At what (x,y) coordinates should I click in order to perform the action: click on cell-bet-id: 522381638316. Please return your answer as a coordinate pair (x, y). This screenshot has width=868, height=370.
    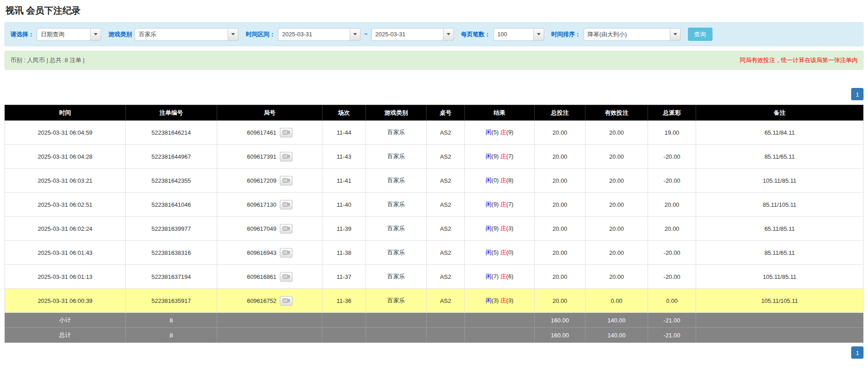
    Looking at the image, I should click on (171, 253).